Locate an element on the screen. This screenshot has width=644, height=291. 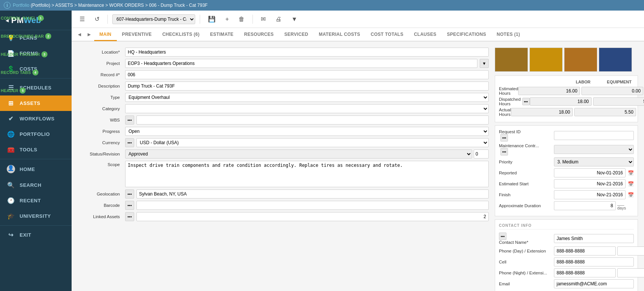
cell-row: Cell is located at coordinates (566, 262).